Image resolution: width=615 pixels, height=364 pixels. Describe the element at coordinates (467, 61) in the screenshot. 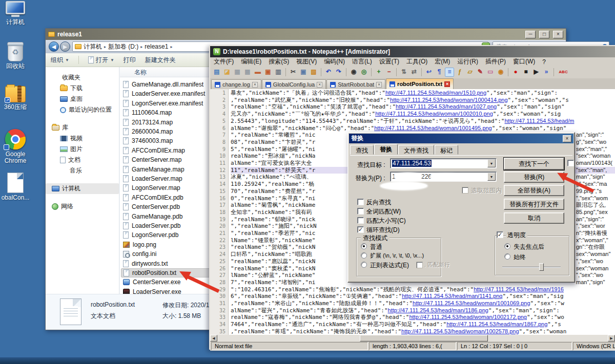

I see `menu-item: 运行(R)` at that location.